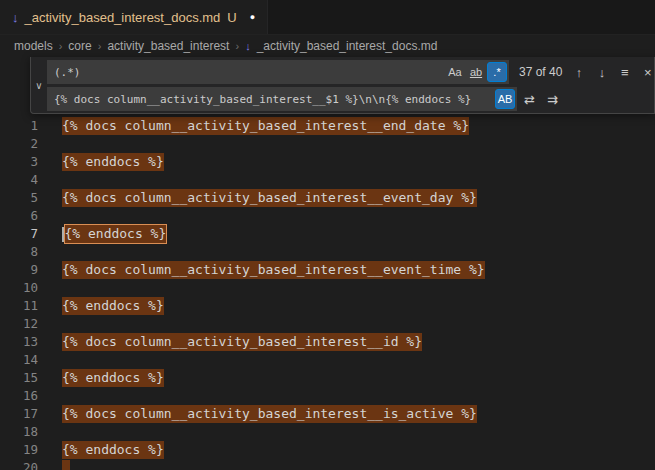 Image resolution: width=655 pixels, height=470 pixels. I want to click on editor-line: 12, so click(328, 324).